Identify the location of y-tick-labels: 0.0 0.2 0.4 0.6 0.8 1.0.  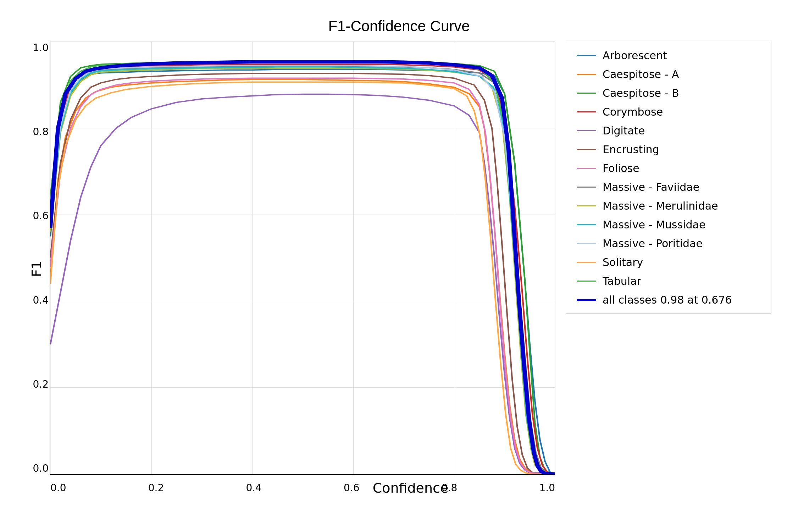
(36, 258).